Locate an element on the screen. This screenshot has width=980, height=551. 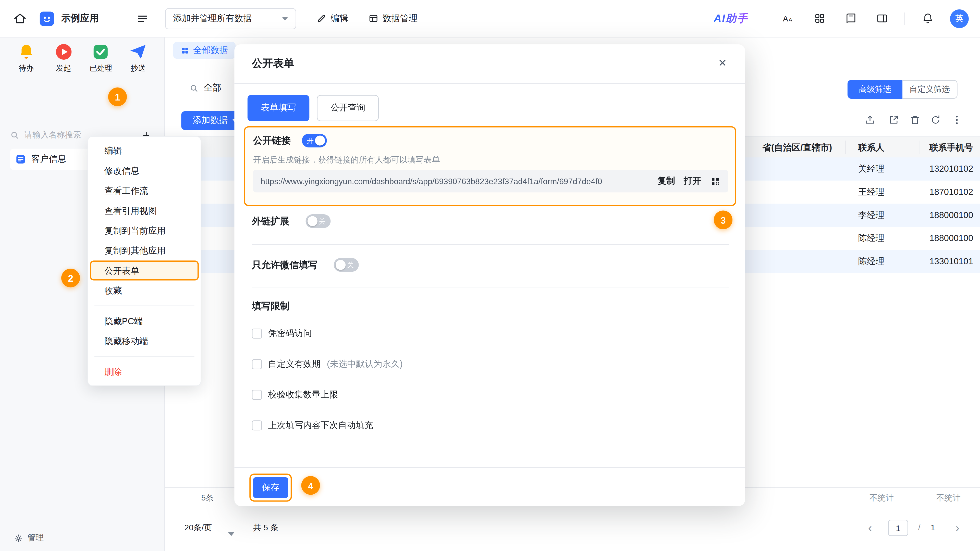
form-name: 客户信息 is located at coordinates (49, 159).